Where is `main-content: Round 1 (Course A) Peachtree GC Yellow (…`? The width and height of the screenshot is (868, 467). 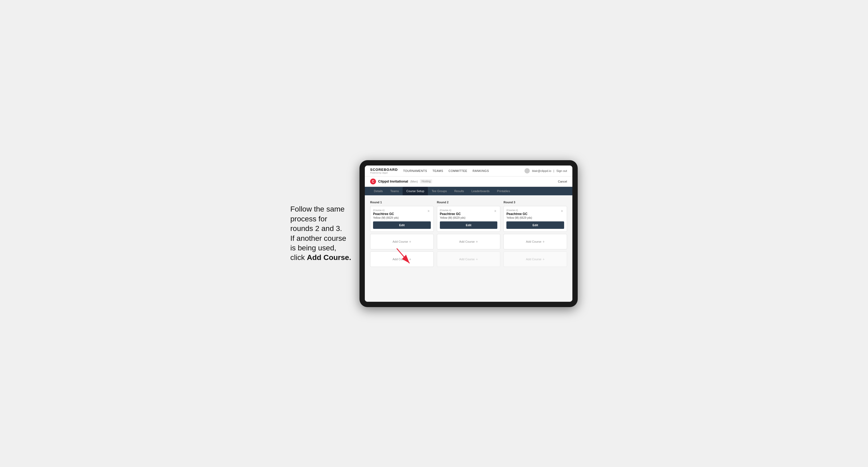 main-content: Round 1 (Course A) Peachtree GC Yellow (… is located at coordinates (469, 249).